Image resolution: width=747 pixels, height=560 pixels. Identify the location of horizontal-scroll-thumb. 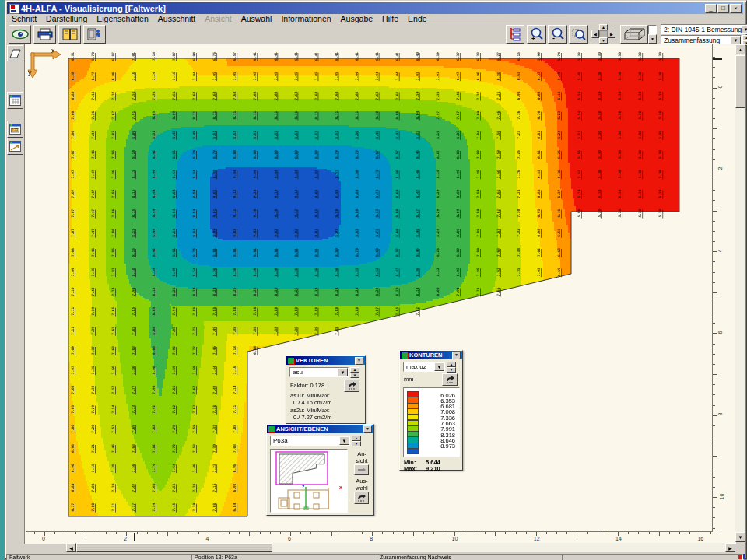
(174, 548).